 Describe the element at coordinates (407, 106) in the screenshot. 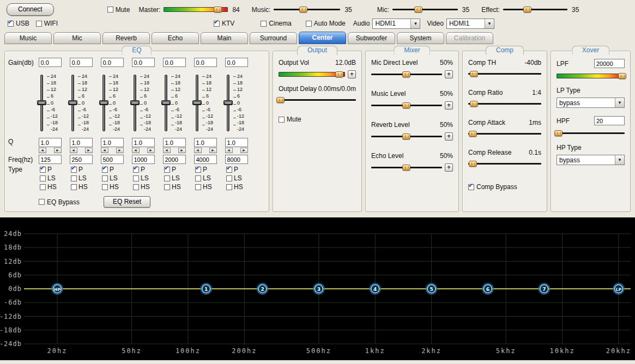

I see `mixer-level-slider` at that location.